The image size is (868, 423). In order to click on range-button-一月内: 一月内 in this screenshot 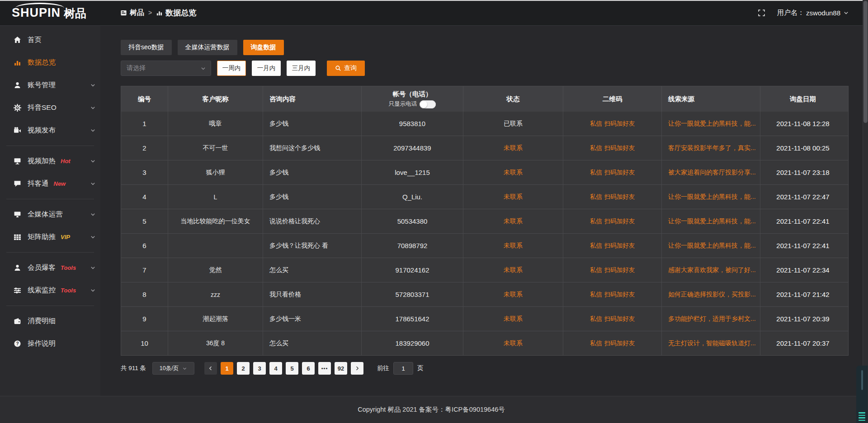, I will do `click(266, 68)`.